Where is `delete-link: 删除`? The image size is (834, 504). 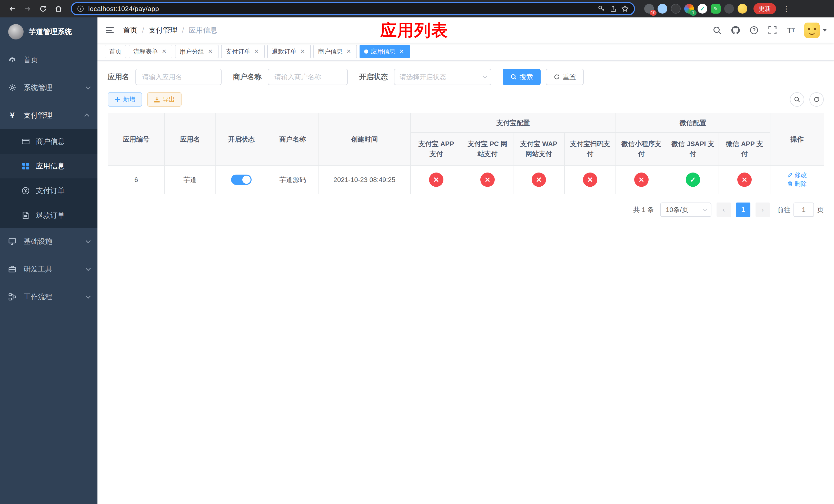
delete-link: 删除 is located at coordinates (797, 184).